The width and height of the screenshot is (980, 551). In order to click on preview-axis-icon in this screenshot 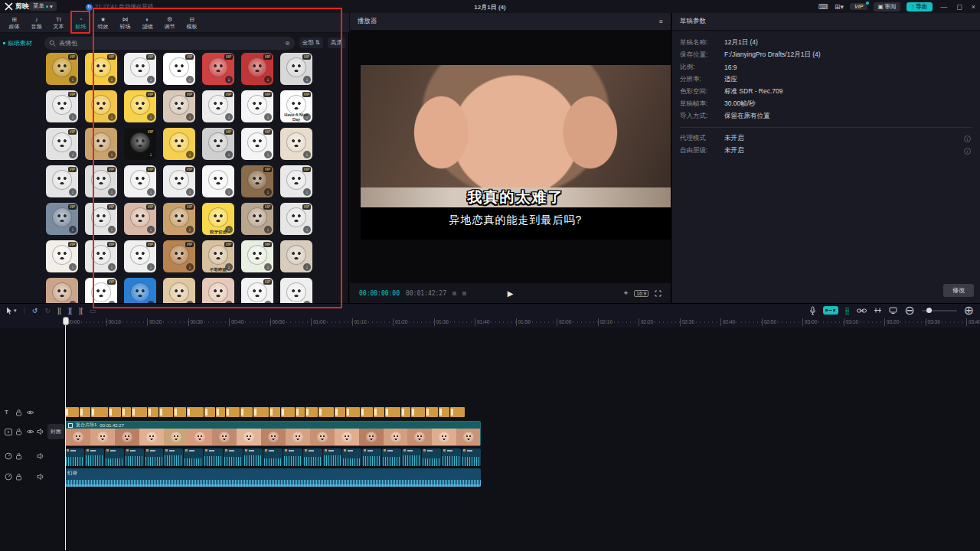, I will do `click(877, 311)`.